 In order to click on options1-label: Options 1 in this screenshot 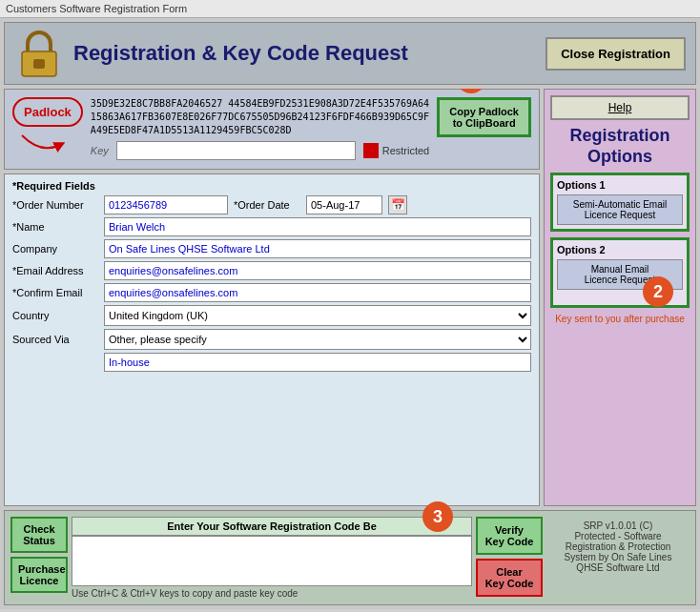, I will do `click(620, 185)`.